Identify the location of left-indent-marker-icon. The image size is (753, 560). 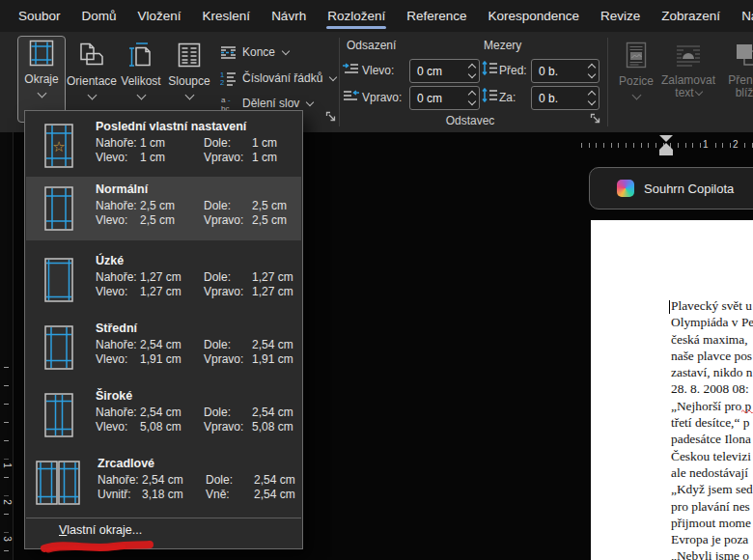
(666, 153).